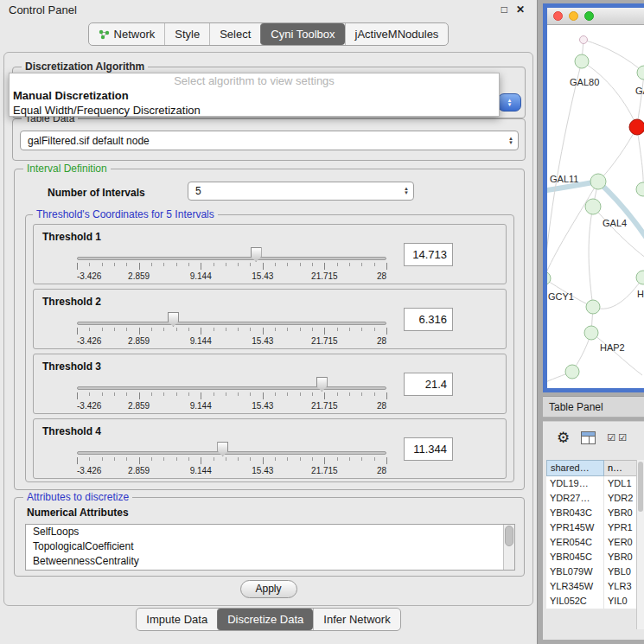 The width and height of the screenshot is (644, 644). What do you see at coordinates (429, 254) in the screenshot?
I see `threshold-value-field: 14.713` at bounding box center [429, 254].